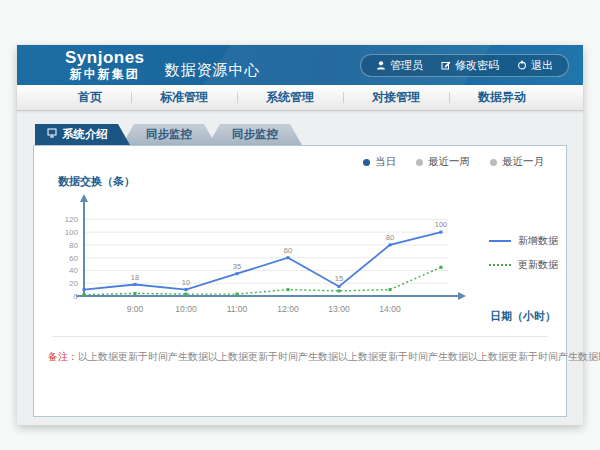 This screenshot has width=600, height=450. What do you see at coordinates (72, 220) in the screenshot?
I see `svg-text: 120` at bounding box center [72, 220].